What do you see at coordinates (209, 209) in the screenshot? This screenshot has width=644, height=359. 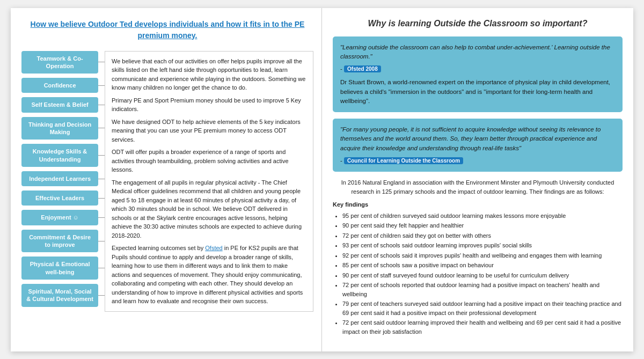 I see `text-paragraph-4: The engagement of all pupils in regular …` at bounding box center [209, 209].